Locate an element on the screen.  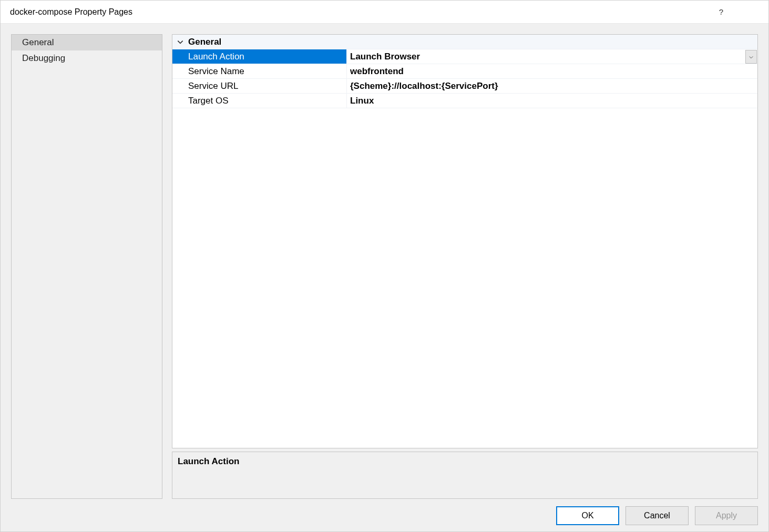
sidebar-item-general: General is located at coordinates (87, 43).